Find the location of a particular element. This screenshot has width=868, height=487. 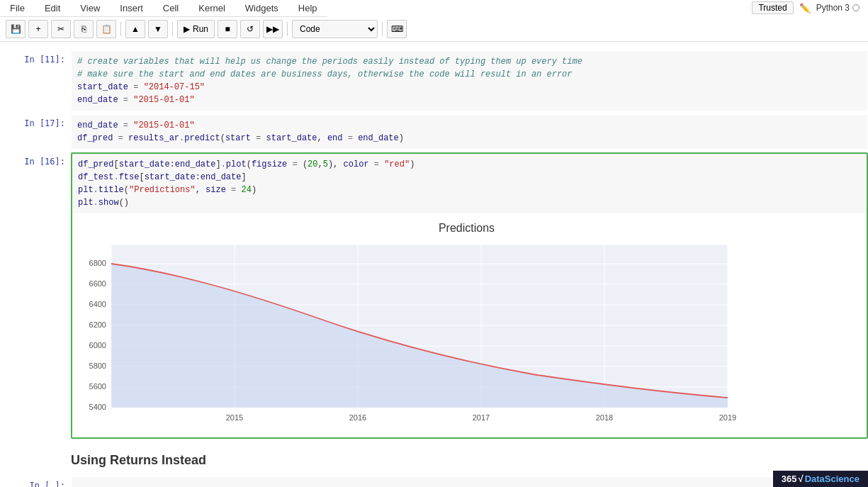

run-icon: ▶ is located at coordinates (187, 29).